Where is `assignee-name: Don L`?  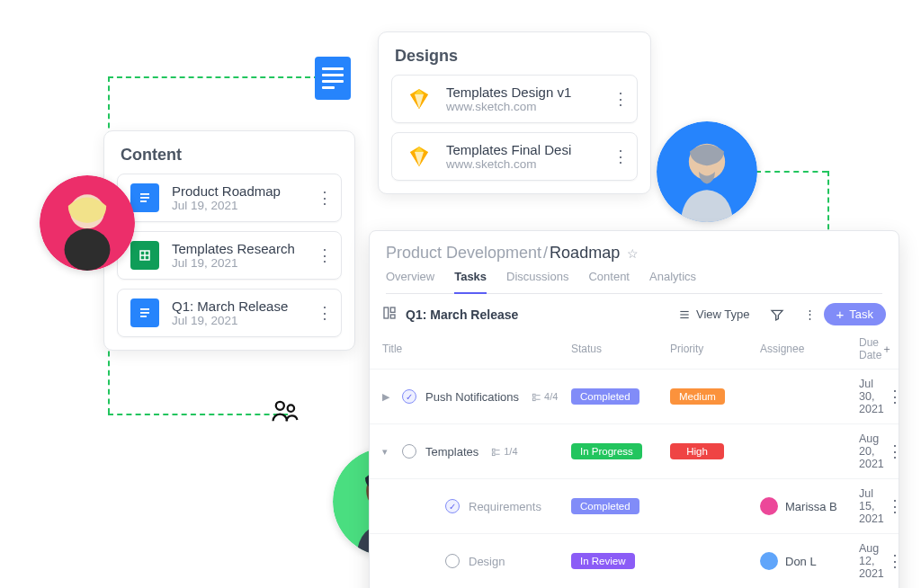 assignee-name: Don L is located at coordinates (800, 561).